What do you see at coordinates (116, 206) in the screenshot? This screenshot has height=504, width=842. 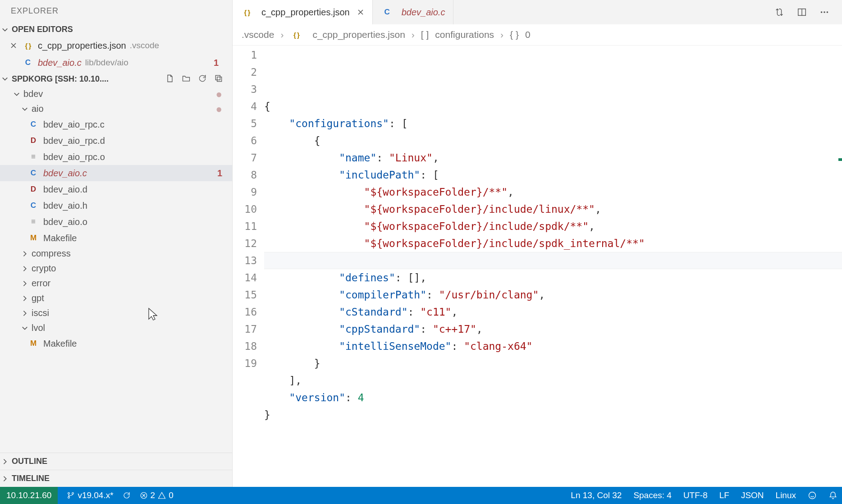 I see `tree-file: bdev_aio.h` at bounding box center [116, 206].